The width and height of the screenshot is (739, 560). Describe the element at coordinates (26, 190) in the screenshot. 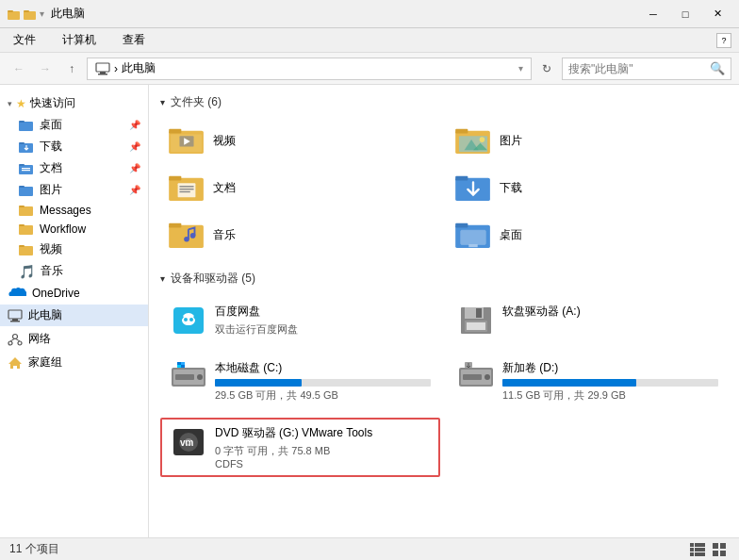

I see `pictures-folder-icon` at that location.